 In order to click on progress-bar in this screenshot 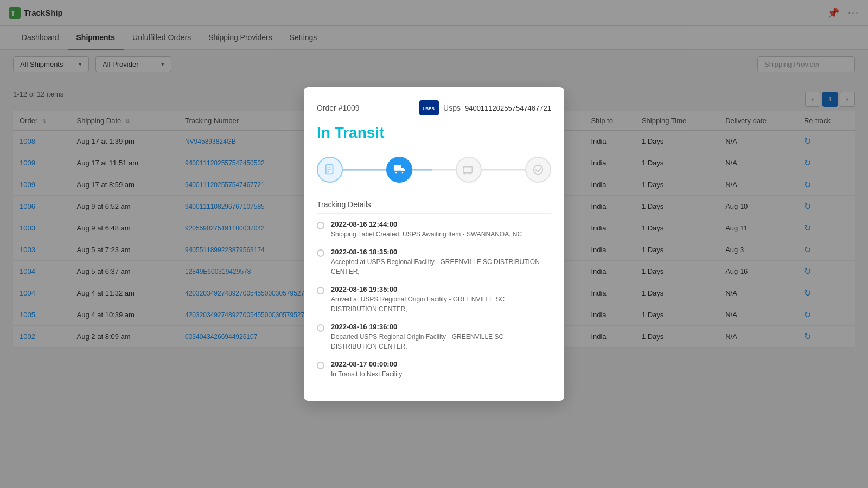, I will do `click(434, 170)`.